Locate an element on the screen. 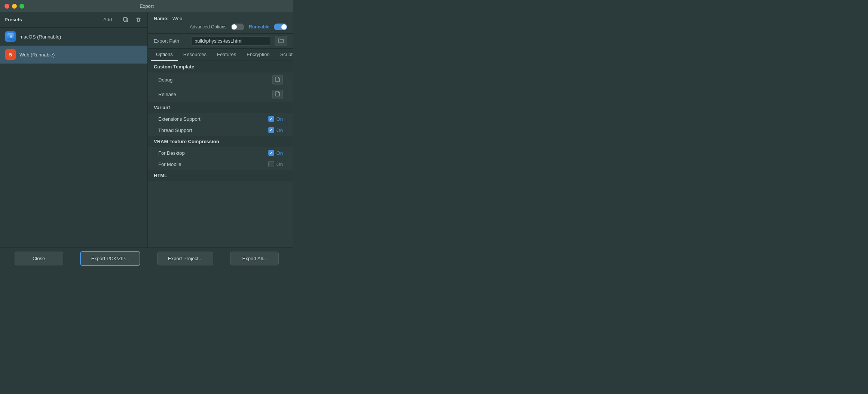  preset-item-macos: 🖥 macOS (Runnable) is located at coordinates (74, 37).